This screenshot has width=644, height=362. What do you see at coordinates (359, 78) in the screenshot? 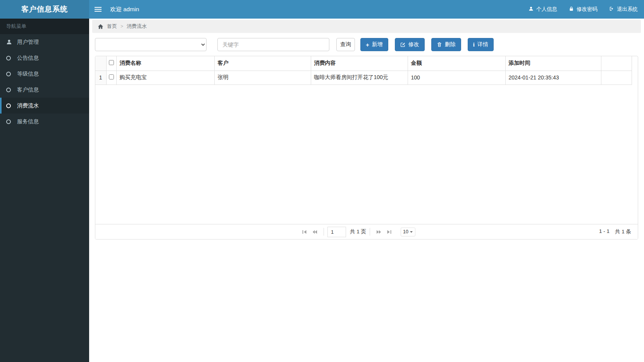
I see `cell-content: 咖啡大师看房间打开花了100元` at bounding box center [359, 78].